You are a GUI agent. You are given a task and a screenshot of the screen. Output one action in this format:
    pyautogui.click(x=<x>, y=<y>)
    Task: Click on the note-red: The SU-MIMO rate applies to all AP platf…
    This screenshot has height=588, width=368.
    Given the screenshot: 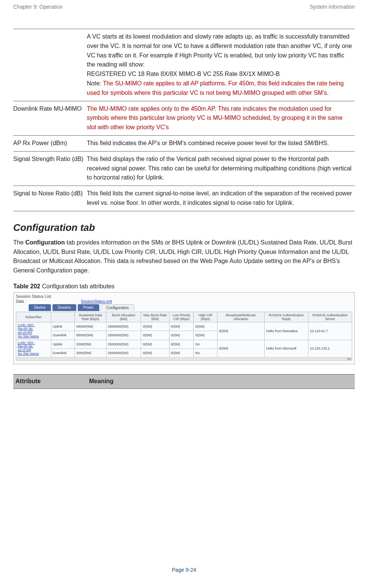 What is the action you would take?
    pyautogui.click(x=215, y=88)
    